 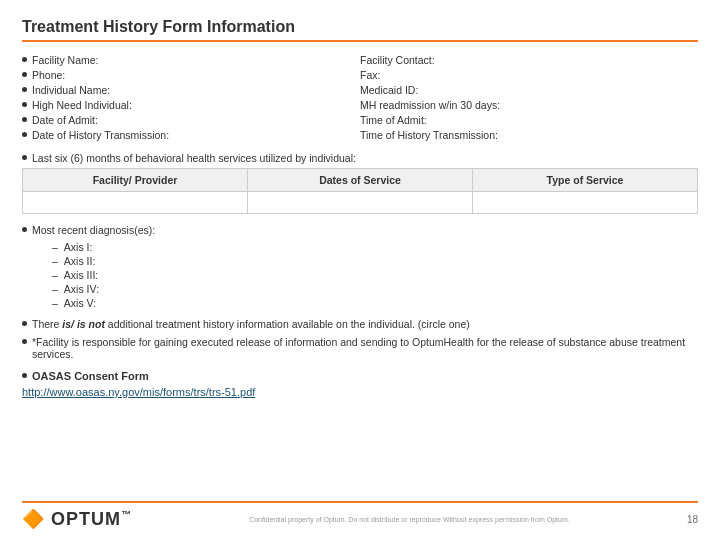 I want to click on title-bar: Treatment History Form Information, so click(x=360, y=30).